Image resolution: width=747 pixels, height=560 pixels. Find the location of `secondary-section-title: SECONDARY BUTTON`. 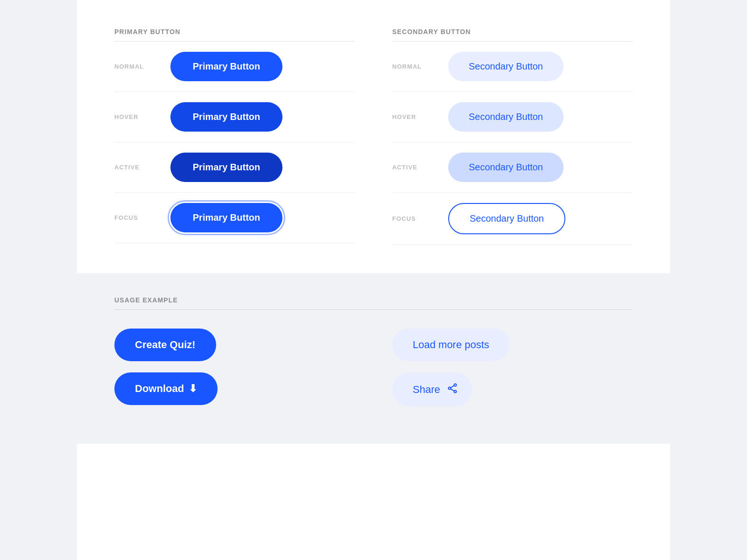

secondary-section-title: SECONDARY BUTTON is located at coordinates (513, 32).